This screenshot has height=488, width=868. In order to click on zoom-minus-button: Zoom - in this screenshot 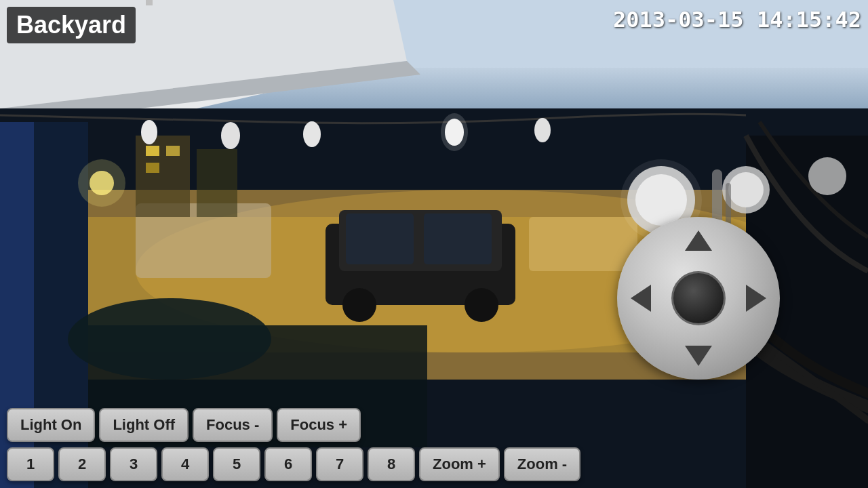, I will do `click(542, 464)`.